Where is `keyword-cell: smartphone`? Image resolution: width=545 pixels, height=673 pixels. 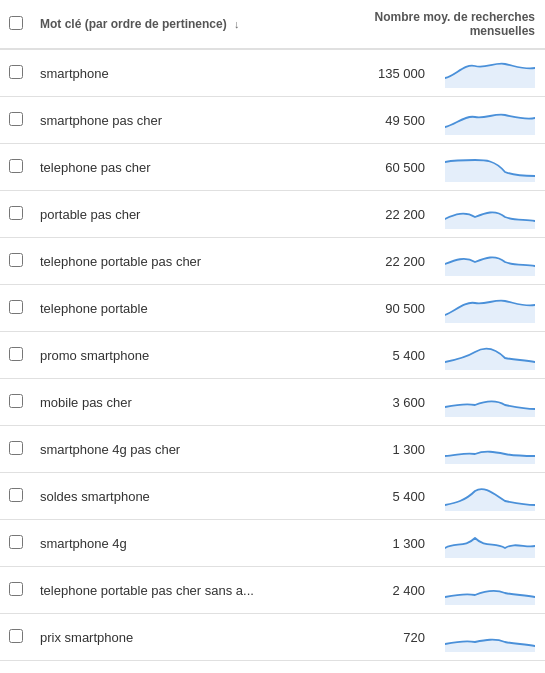
keyword-cell: smartphone is located at coordinates (167, 73).